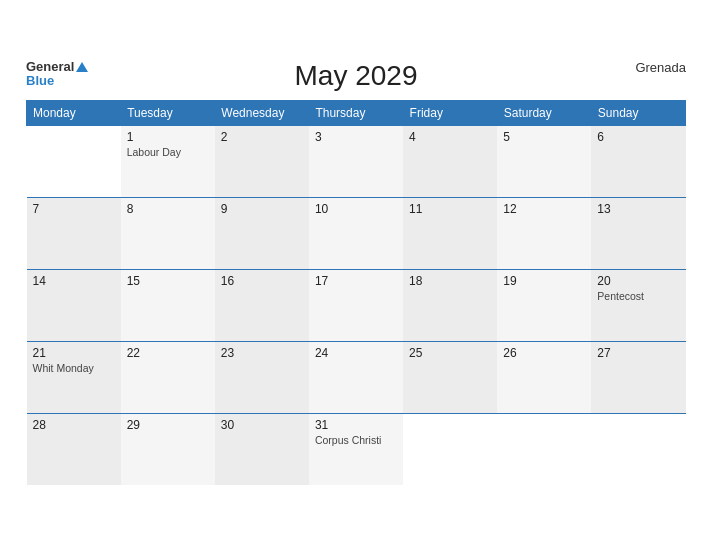 This screenshot has width=712, height=550. Describe the element at coordinates (57, 74) in the screenshot. I see `logo: General Blue` at that location.